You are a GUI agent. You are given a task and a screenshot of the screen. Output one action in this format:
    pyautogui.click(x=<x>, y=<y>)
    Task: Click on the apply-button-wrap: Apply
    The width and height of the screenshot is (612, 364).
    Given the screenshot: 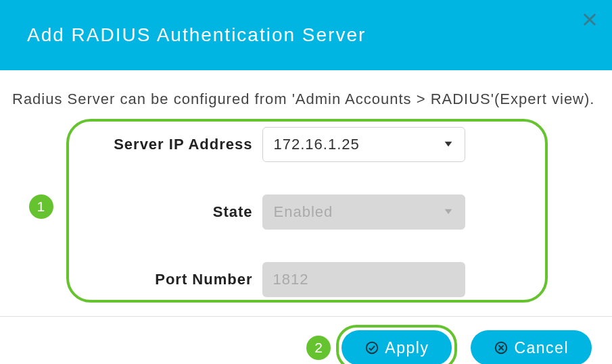 What is the action you would take?
    pyautogui.click(x=396, y=347)
    